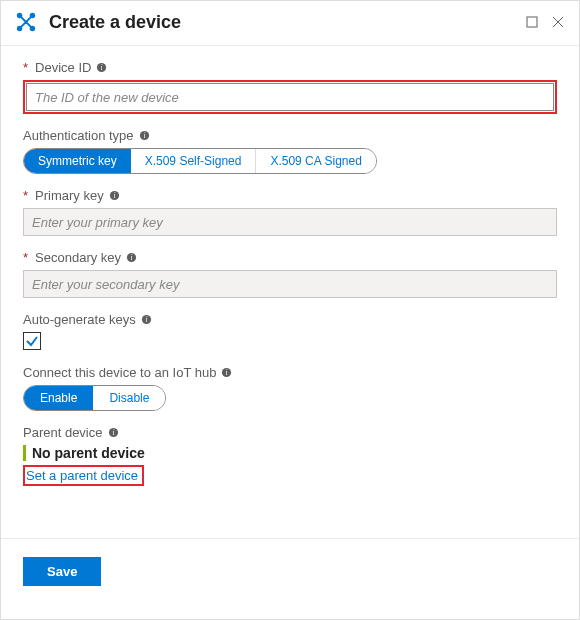 The height and width of the screenshot is (620, 580). What do you see at coordinates (290, 571) in the screenshot?
I see `panel-footer: Save` at bounding box center [290, 571].